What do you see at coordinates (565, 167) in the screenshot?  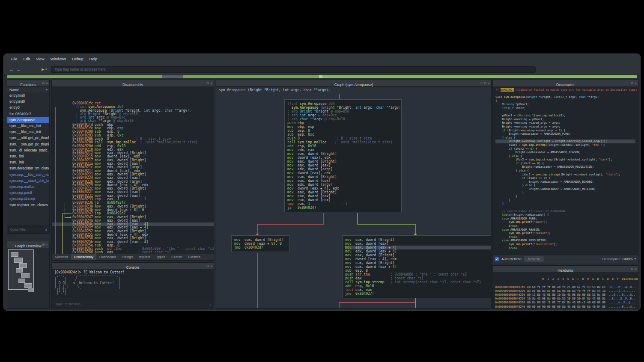 I see `decompiler-line: Bright->ambassador = AMBASSADOR_REVOLUTI…` at bounding box center [565, 167].